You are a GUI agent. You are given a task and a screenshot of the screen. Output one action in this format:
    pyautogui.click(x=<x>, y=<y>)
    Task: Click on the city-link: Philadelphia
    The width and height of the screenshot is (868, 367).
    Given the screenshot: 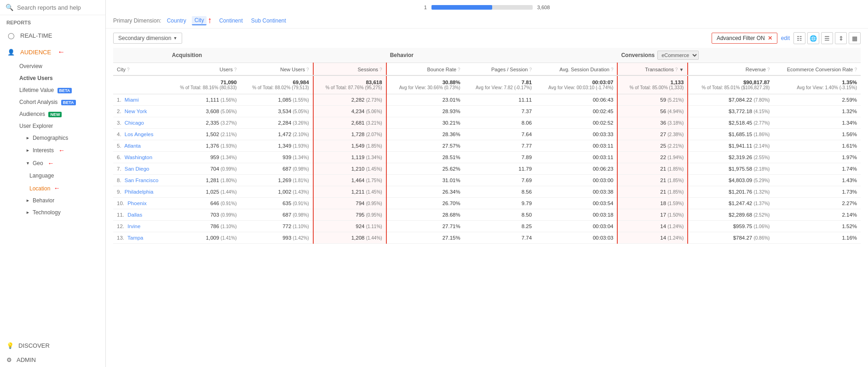 What is the action you would take?
    pyautogui.click(x=139, y=192)
    